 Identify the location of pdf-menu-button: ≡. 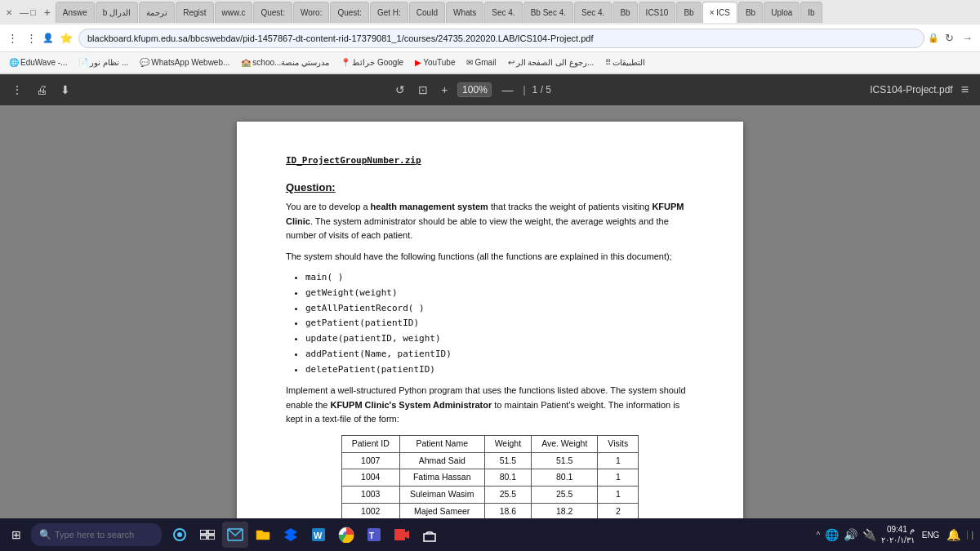
(965, 90).